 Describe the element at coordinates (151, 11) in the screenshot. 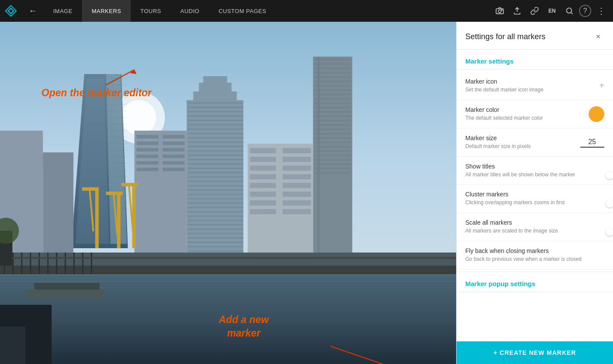

I see `nav-item-tours: TOURS` at that location.